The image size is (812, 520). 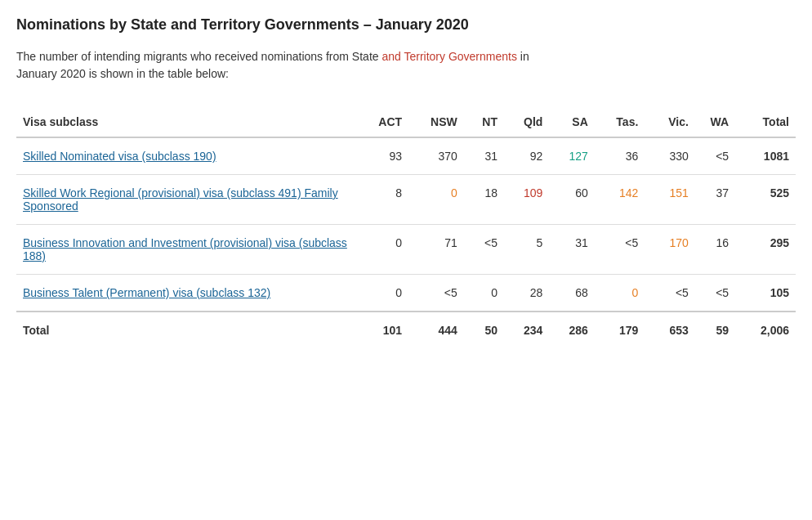 I want to click on total-nsw: 444, so click(x=436, y=330).